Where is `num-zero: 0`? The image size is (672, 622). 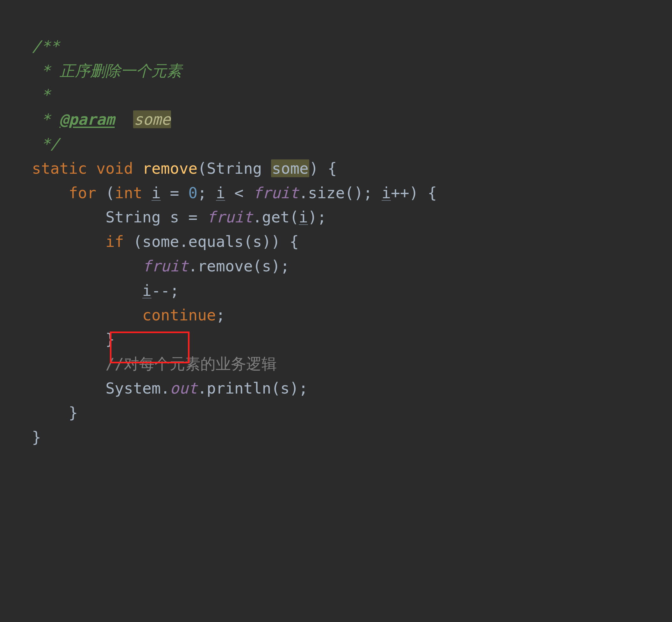
num-zero: 0 is located at coordinates (193, 193).